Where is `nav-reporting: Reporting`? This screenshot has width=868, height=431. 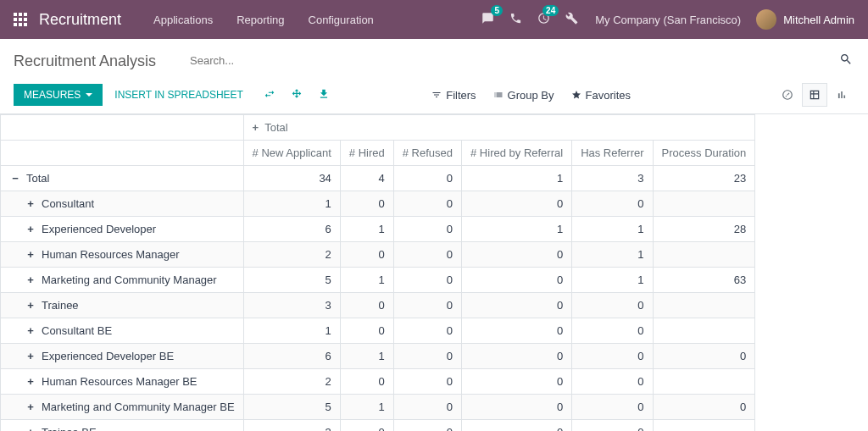 nav-reporting: Reporting is located at coordinates (260, 20).